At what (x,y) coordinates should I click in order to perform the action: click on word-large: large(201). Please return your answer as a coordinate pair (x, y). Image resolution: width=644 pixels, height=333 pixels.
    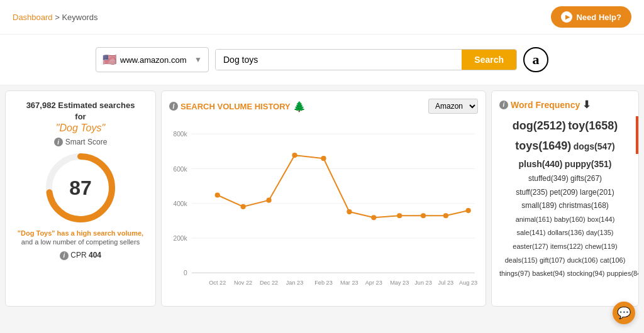
    Looking at the image, I should click on (597, 192).